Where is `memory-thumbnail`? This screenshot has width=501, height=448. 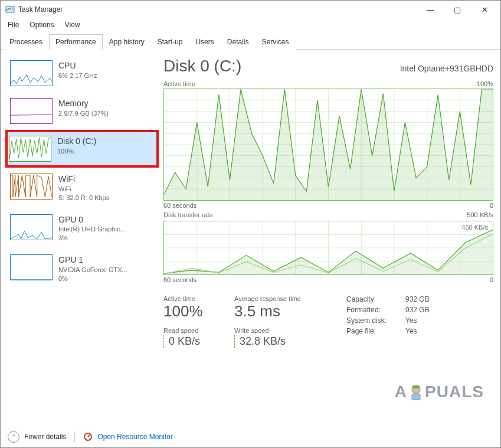 memory-thumbnail is located at coordinates (31, 111).